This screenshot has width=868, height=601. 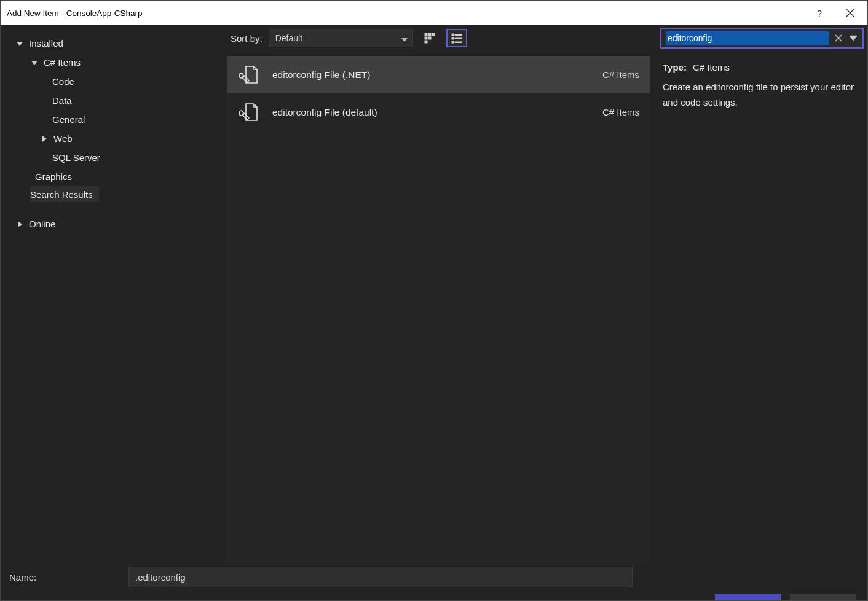 What do you see at coordinates (116, 224) in the screenshot?
I see `tree-online: Online` at bounding box center [116, 224].